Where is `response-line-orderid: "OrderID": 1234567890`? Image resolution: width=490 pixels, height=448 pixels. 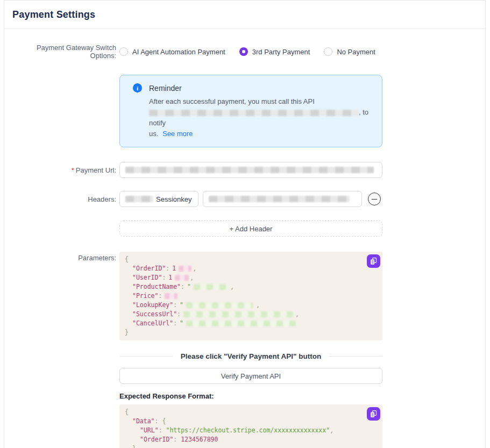 response-line-orderid: "OrderID": 1234567890 is located at coordinates (251, 440).